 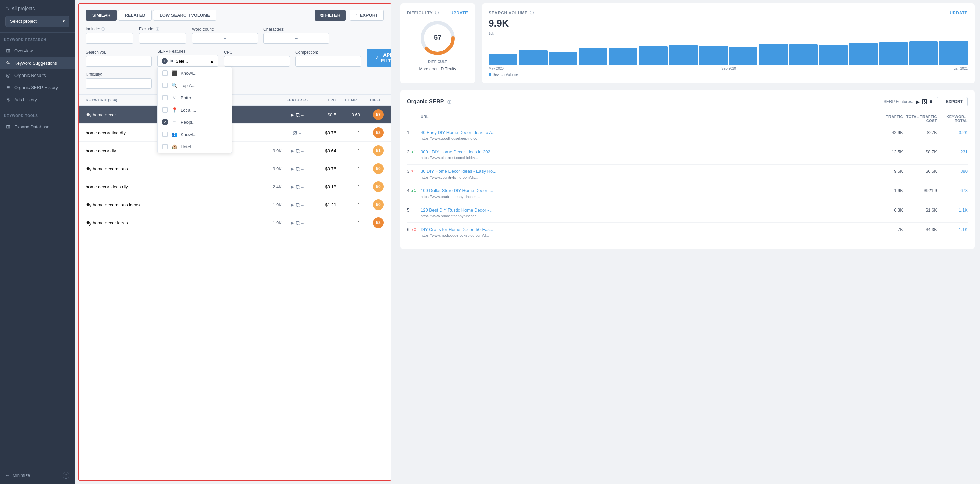 I want to click on bar-chart, so click(x=728, y=52).